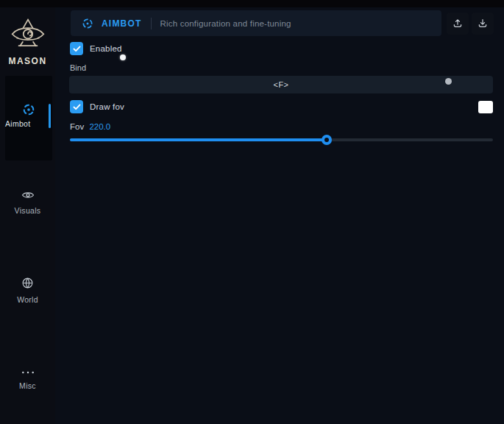 The height and width of the screenshot is (424, 504). What do you see at coordinates (483, 24) in the screenshot?
I see `download-config-button` at bounding box center [483, 24].